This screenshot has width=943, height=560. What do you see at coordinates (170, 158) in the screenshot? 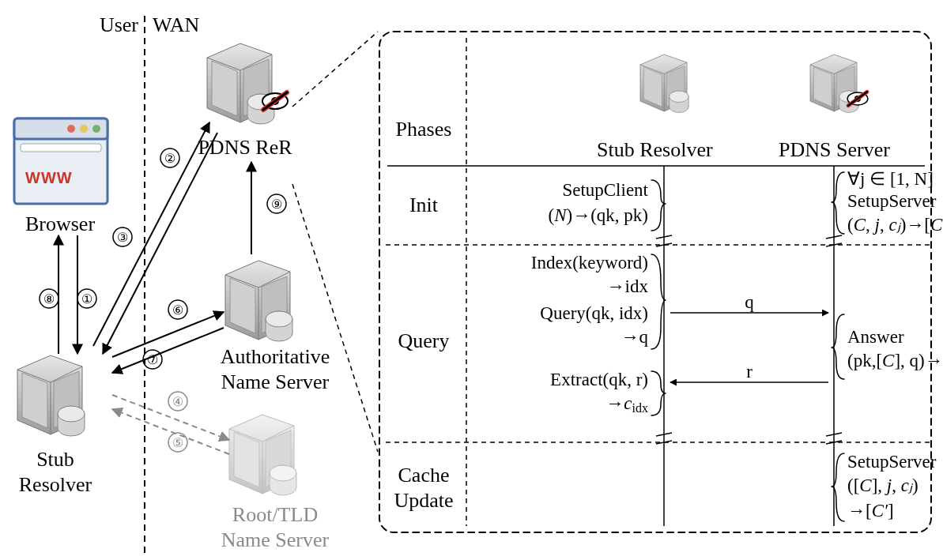
I see `step-2: ②` at bounding box center [170, 158].